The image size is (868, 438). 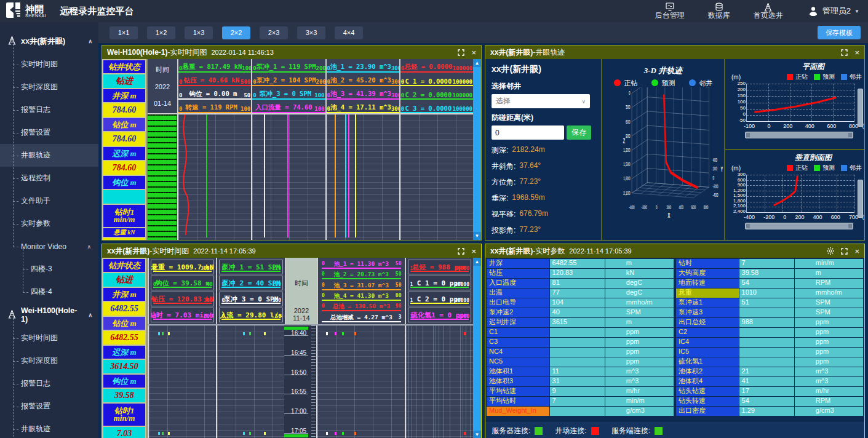 I want to click on curve-max: 40, so click(x=210, y=284).